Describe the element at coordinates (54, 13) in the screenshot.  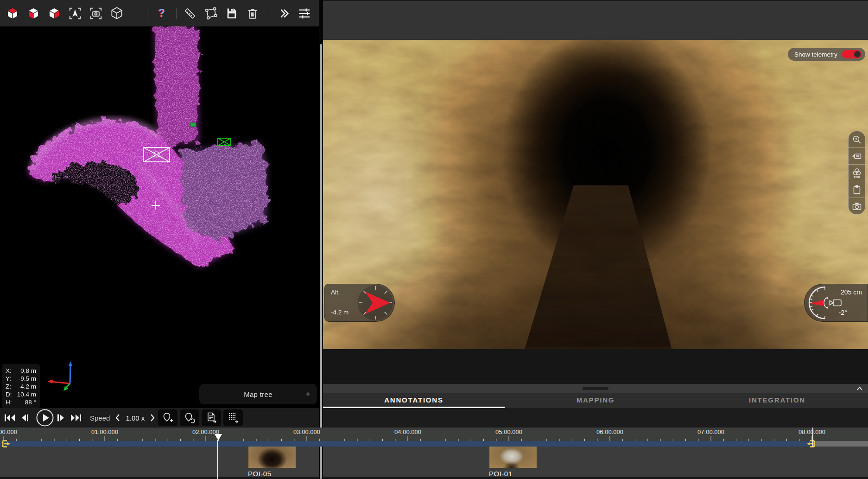
I see `cube-right-red-icon` at that location.